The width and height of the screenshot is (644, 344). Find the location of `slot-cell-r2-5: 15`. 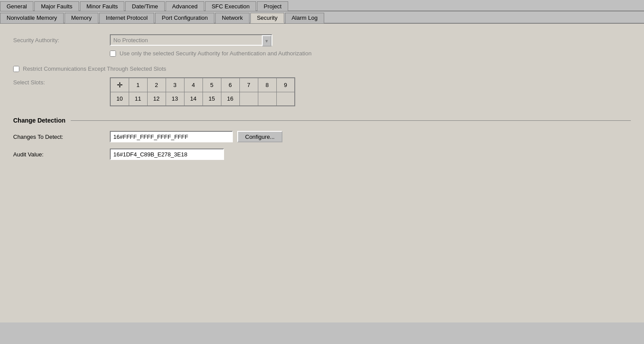

slot-cell-r2-5: 15 is located at coordinates (212, 99).